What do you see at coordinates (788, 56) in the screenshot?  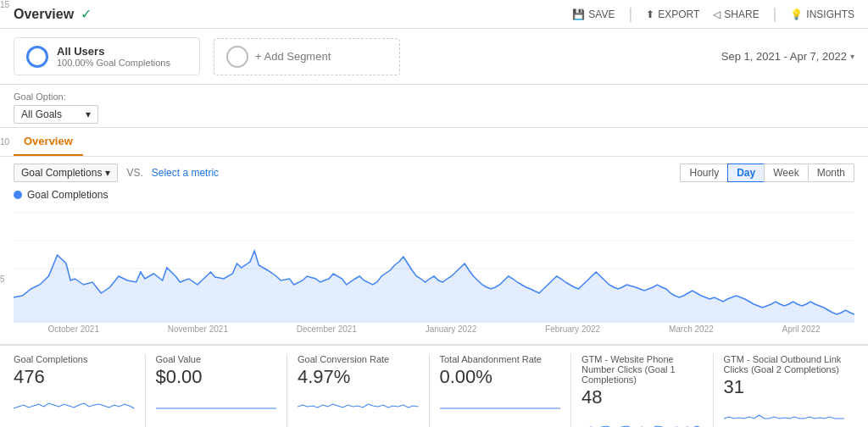 I see `date-range-picker: Sep 1, 2021 - Apr 7, 2022 ▾` at bounding box center [788, 56].